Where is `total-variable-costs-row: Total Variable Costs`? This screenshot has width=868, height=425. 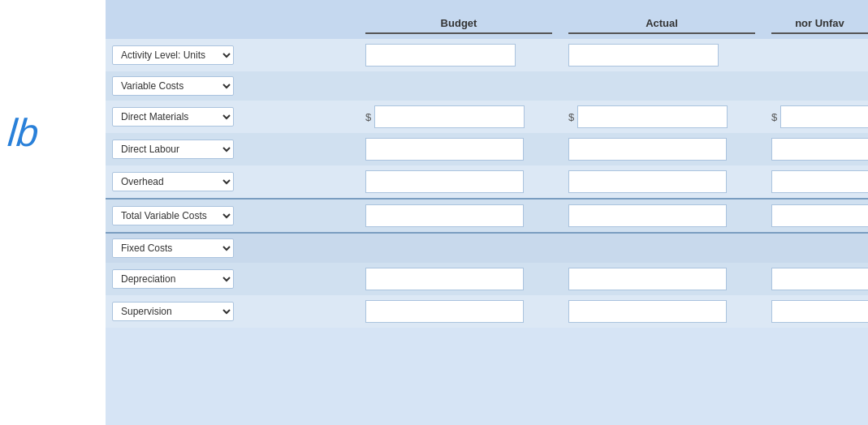
total-variable-costs-row: Total Variable Costs is located at coordinates (487, 217).